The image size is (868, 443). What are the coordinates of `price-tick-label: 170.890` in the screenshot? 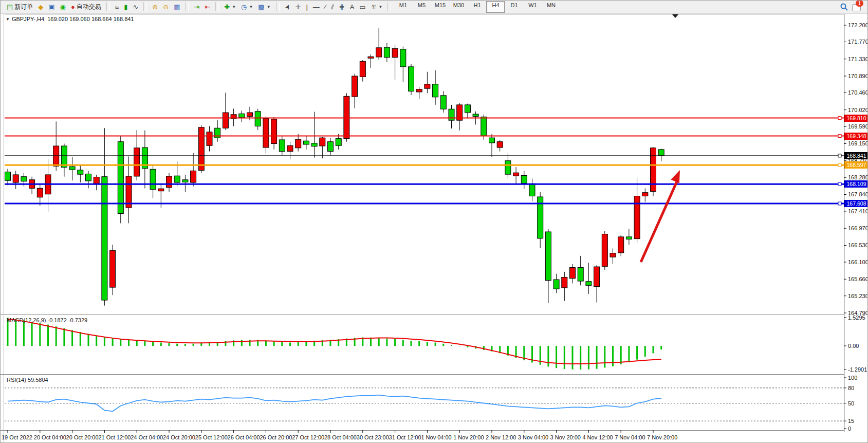 It's located at (858, 76).